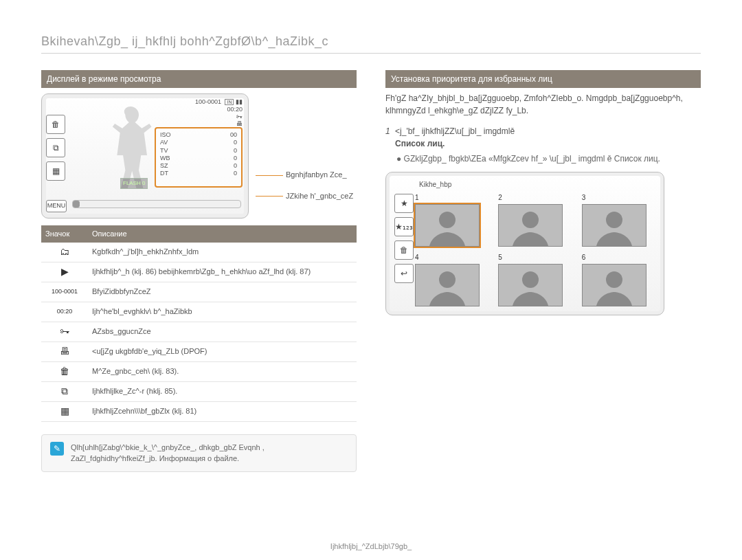 The image size is (742, 560). I want to click on camera-display-wrap: 100-0001 IN ▮▮ 00:20 🗝 🖶 🗑 ⧉ ▦, so click(199, 156).